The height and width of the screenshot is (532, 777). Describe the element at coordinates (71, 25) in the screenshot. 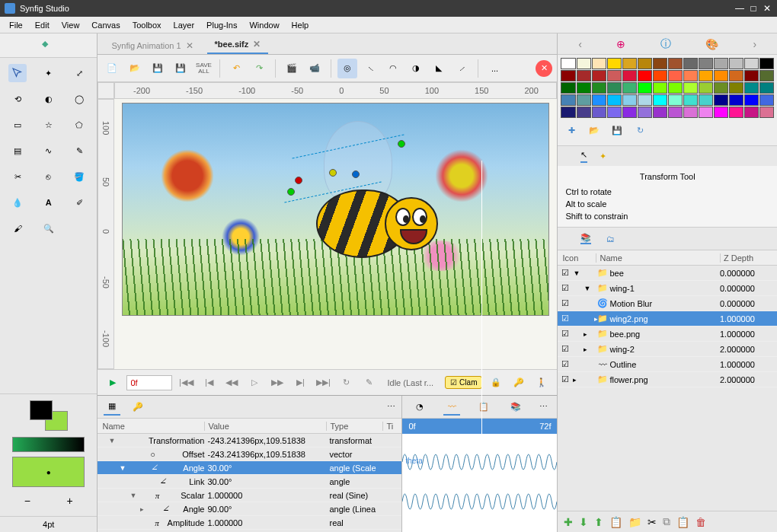

I see `menu-view: View` at that location.